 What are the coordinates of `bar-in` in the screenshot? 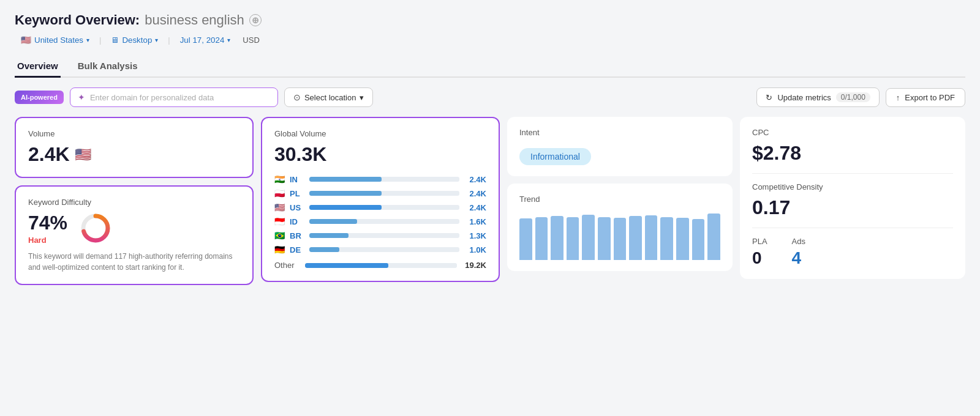 It's located at (385, 179).